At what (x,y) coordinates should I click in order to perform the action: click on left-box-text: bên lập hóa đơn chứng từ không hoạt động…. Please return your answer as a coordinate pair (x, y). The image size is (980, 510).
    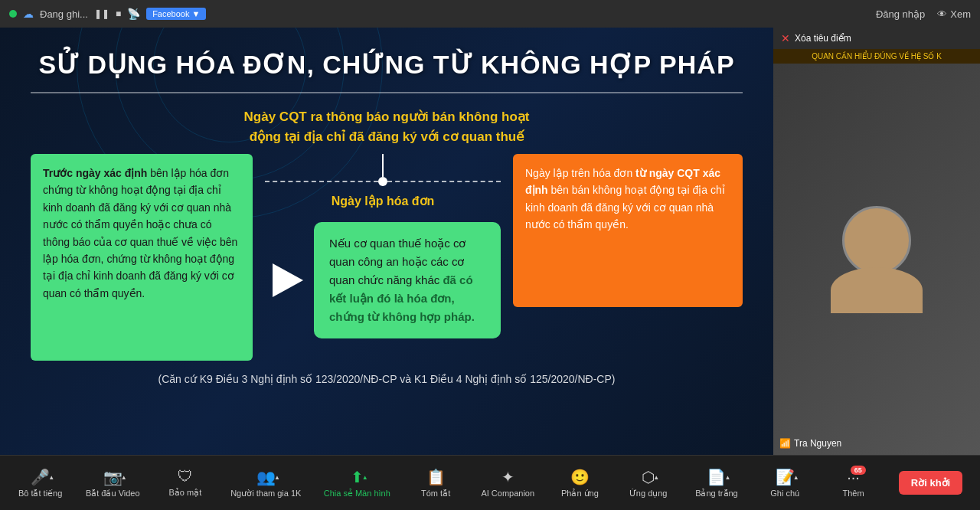
    Looking at the image, I should click on (140, 233).